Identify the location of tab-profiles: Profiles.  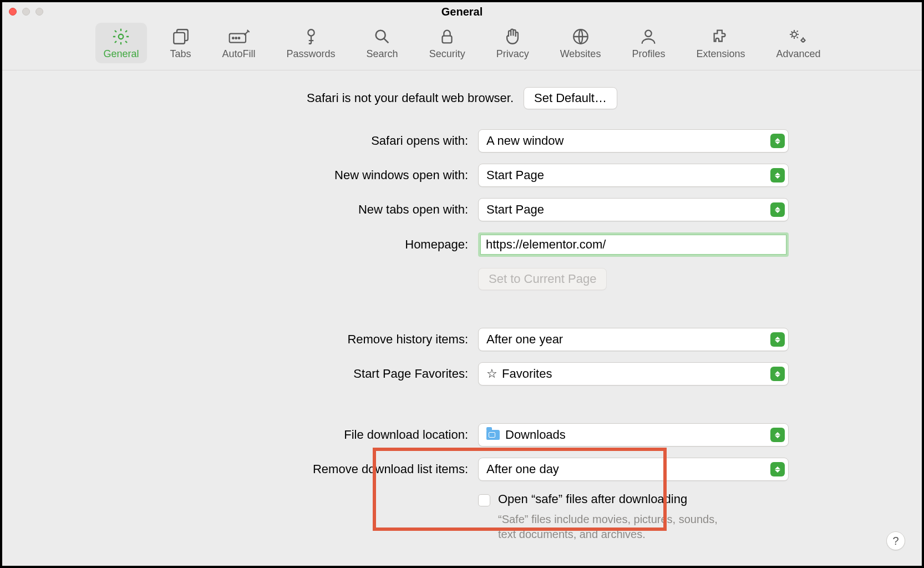
(648, 43).